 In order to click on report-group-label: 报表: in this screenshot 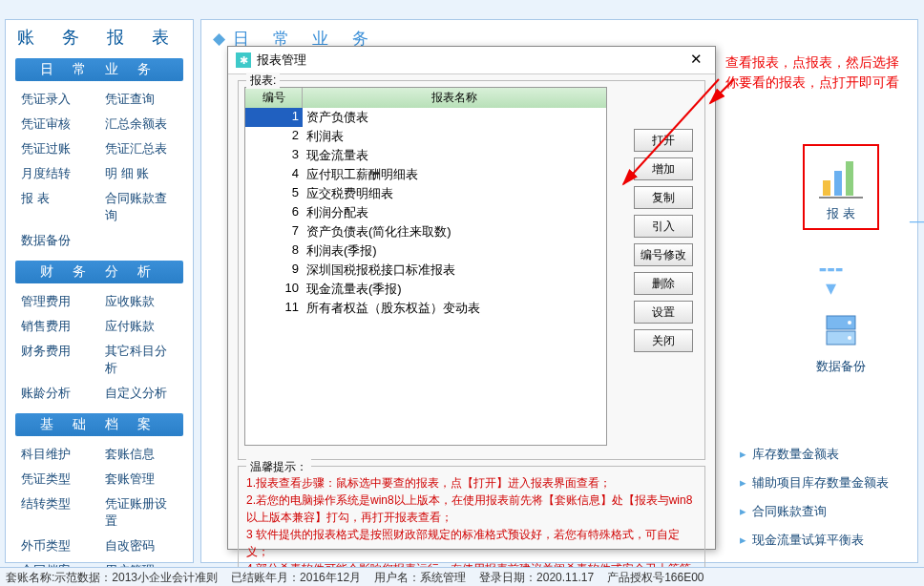, I will do `click(263, 80)`.